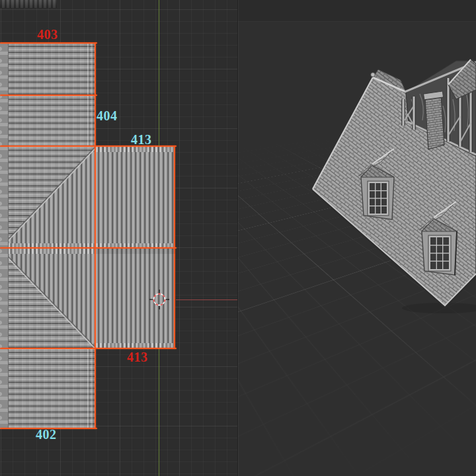  What do you see at coordinates (48, 198) in the screenshot?
I see `roof-corner-panel-top` at bounding box center [48, 198].